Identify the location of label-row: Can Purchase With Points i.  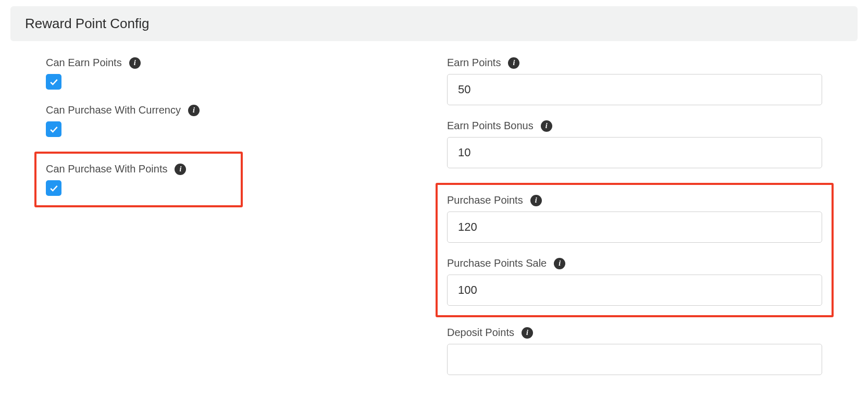
(139, 169).